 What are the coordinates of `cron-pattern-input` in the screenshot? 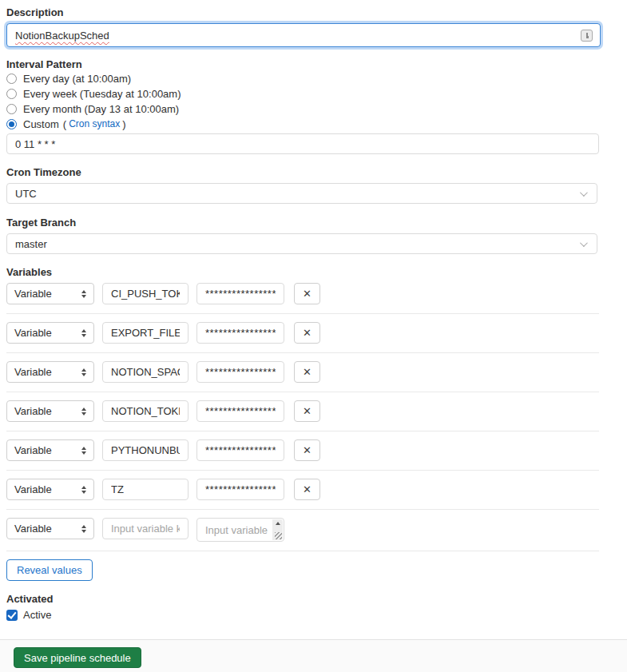 It's located at (303, 144).